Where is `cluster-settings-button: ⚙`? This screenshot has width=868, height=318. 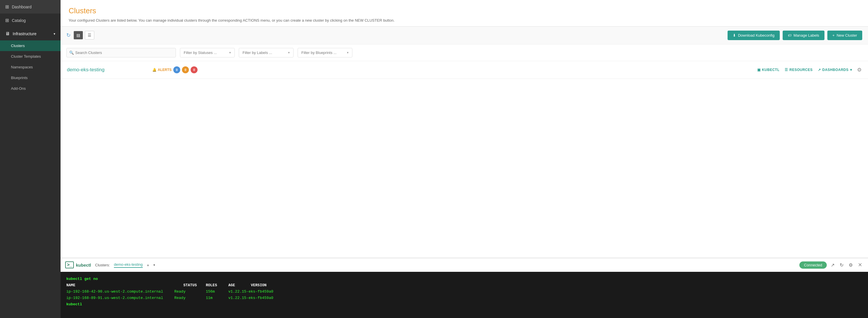 cluster-settings-button: ⚙ is located at coordinates (859, 70).